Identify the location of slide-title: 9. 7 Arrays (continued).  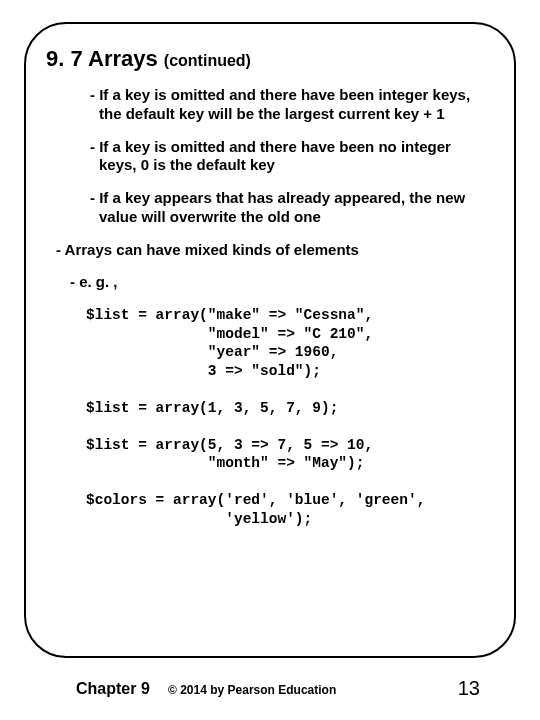
(270, 59).